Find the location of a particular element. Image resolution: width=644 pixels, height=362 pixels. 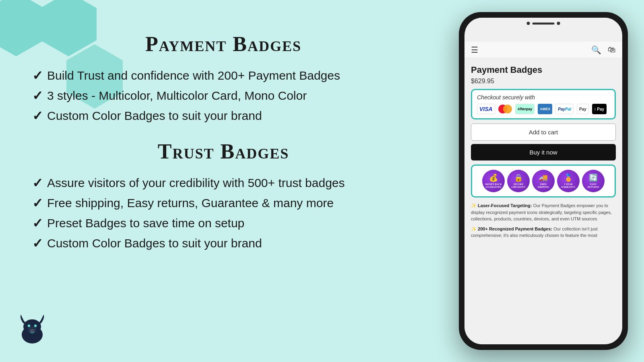

payment-badges-title: Payment Badges is located at coordinates (223, 44).